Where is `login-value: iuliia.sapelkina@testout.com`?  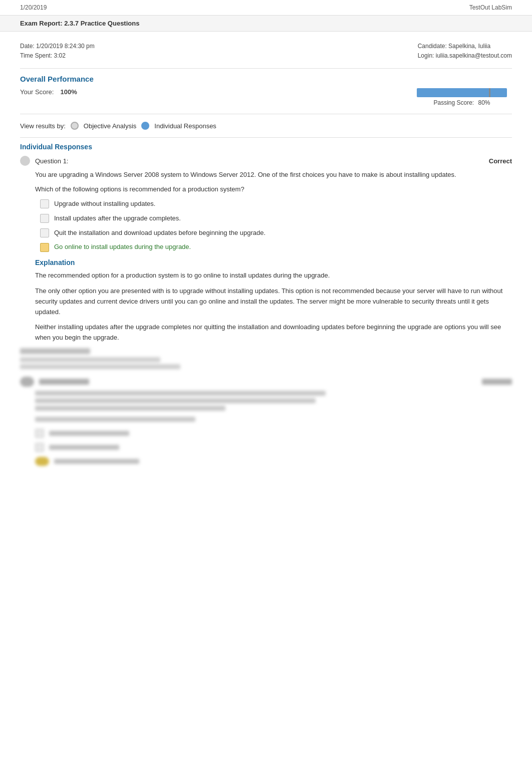 login-value: iuliia.sapelkina@testout.com is located at coordinates (474, 56).